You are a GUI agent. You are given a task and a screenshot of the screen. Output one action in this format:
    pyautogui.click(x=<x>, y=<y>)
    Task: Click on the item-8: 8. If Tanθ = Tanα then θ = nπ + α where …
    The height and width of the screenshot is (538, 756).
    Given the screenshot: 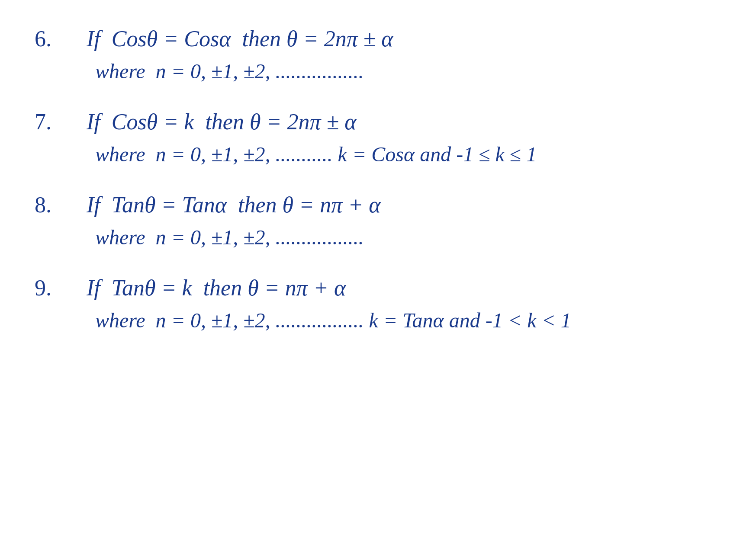 What is the action you would take?
    pyautogui.click(x=378, y=227)
    